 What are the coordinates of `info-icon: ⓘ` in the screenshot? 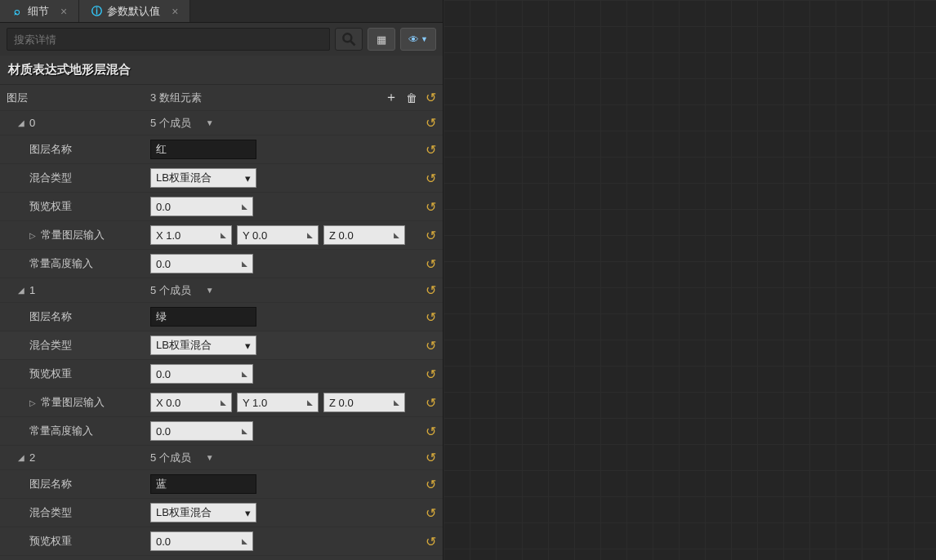 It's located at (96, 11).